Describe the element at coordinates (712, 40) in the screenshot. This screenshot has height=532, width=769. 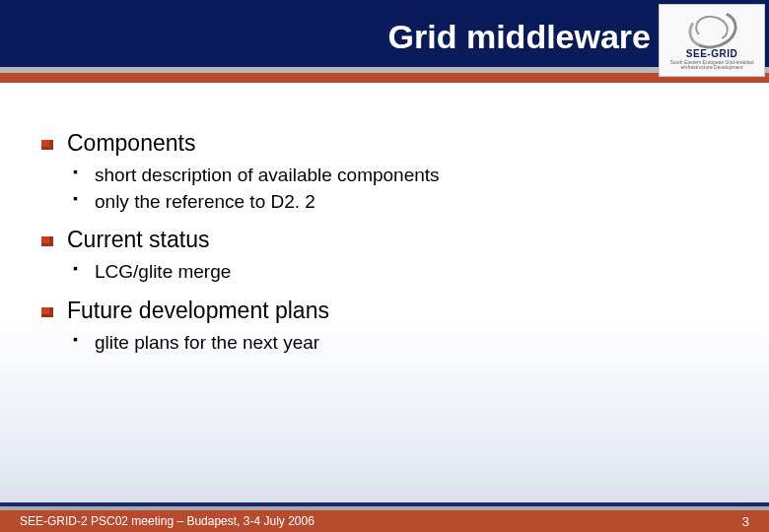
I see `logo: SEE-GRID South Eastern European Grid-ena…` at that location.